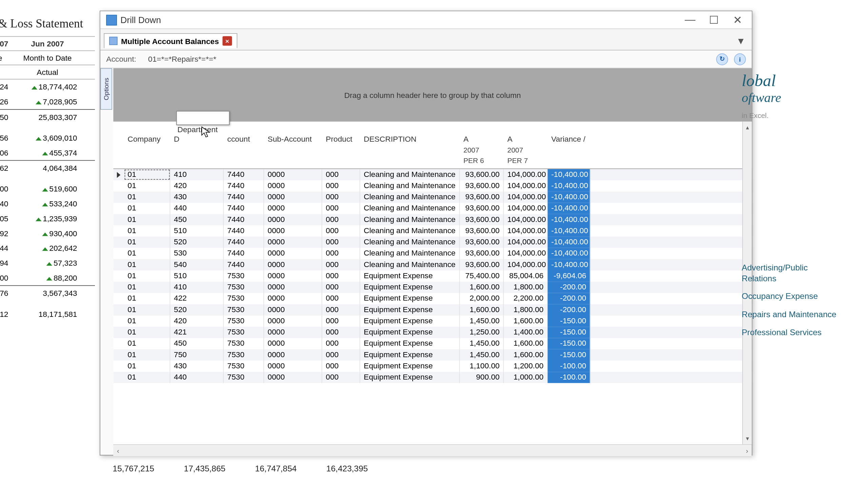 The image size is (868, 488). What do you see at coordinates (747, 439) in the screenshot?
I see `scroll-down-icon: ▾` at bounding box center [747, 439].